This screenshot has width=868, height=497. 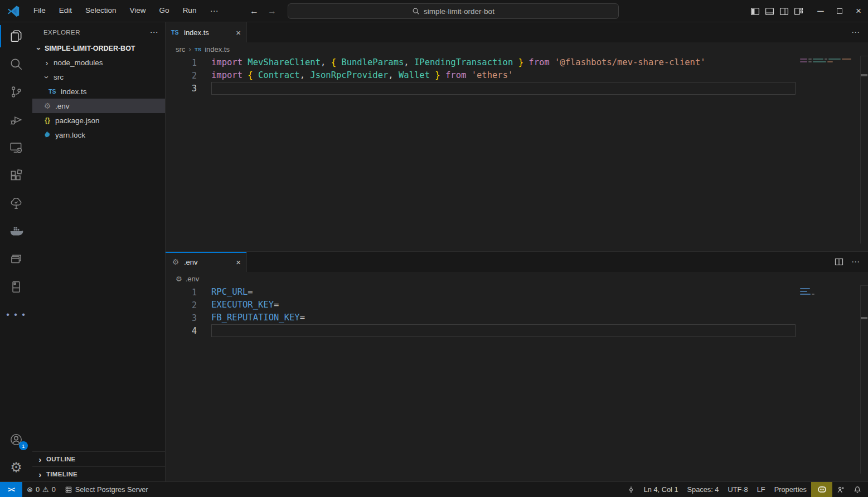 I want to click on menu-edit: Edit, so click(x=66, y=11).